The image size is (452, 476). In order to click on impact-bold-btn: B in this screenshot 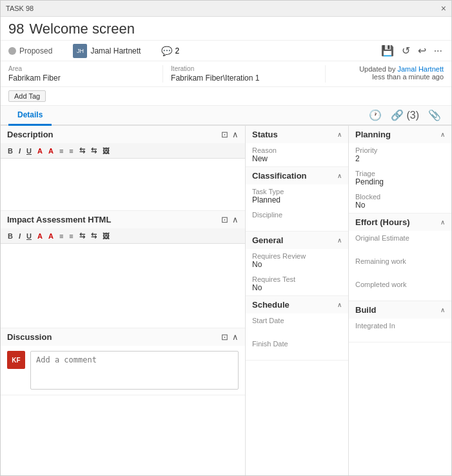, I will do `click(10, 236)`.